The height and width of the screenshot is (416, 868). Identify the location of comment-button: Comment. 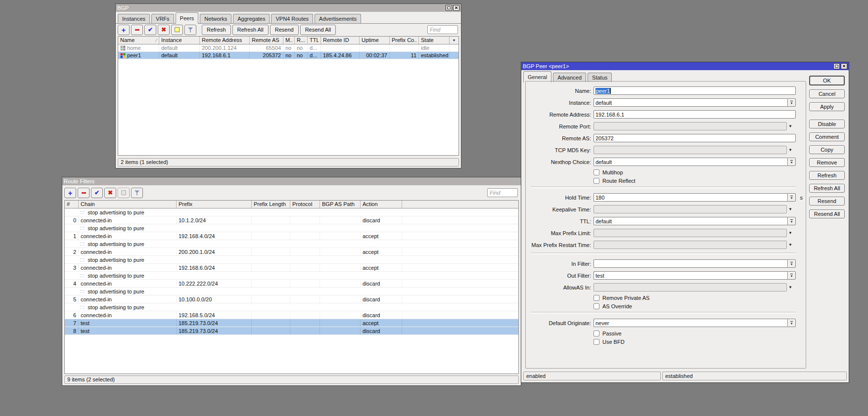
(827, 137).